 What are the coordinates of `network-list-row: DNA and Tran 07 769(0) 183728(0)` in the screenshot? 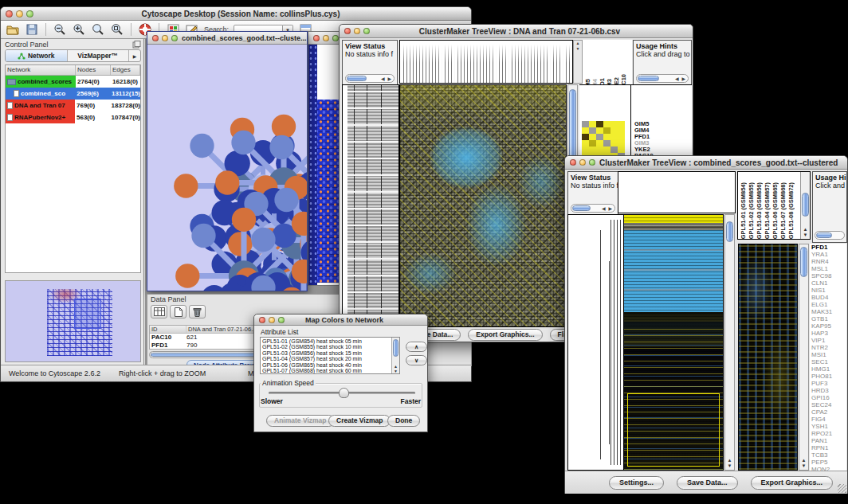 It's located at (73, 105).